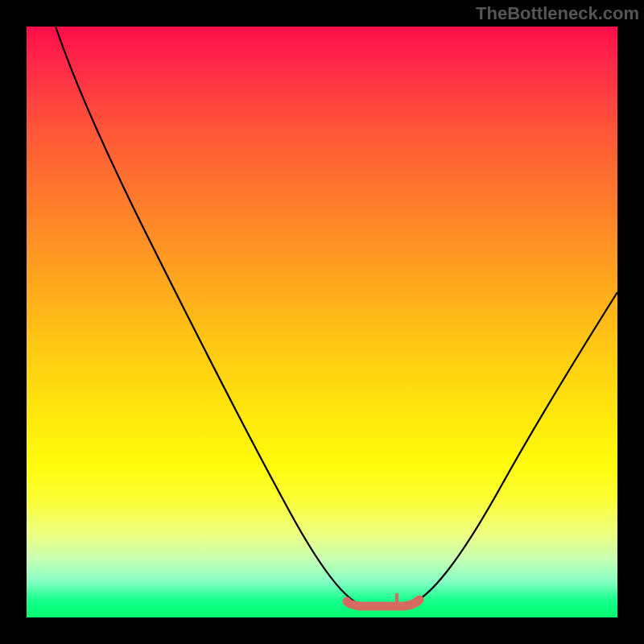 This screenshot has width=644, height=644. I want to click on flat-marker-dot-left, so click(347, 601).